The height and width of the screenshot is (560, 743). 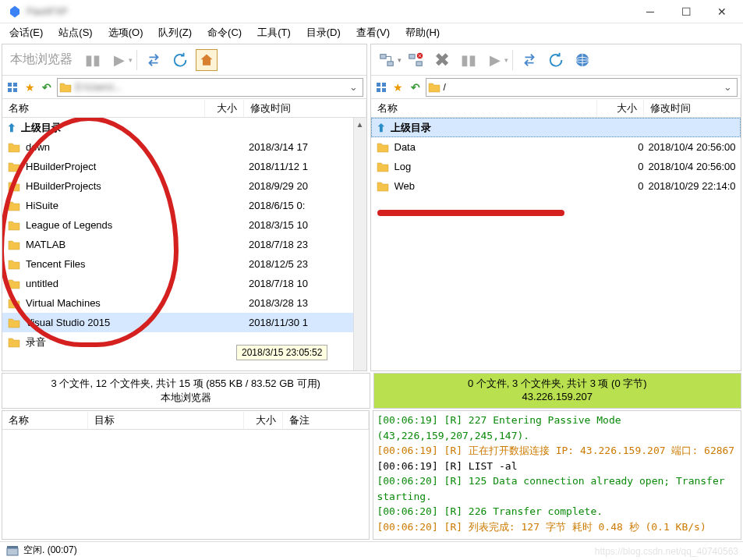 What do you see at coordinates (184, 167) in the screenshot?
I see `list-item: HBuilderProject2018/11/12 1` at bounding box center [184, 167].